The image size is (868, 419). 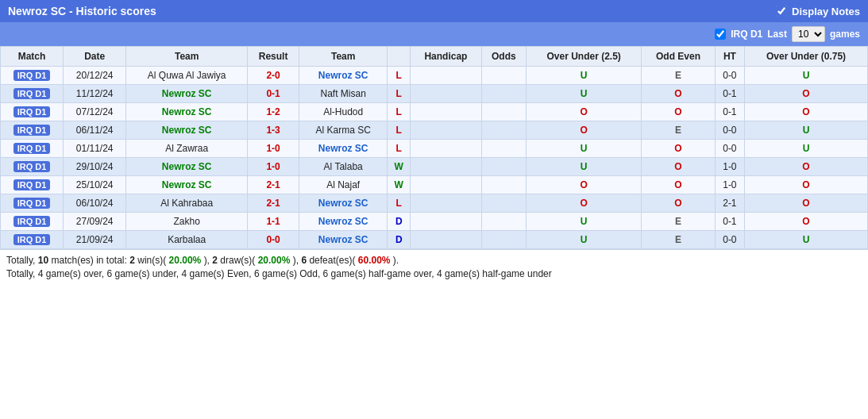 What do you see at coordinates (187, 57) in the screenshot?
I see `col-team1: Team` at bounding box center [187, 57].